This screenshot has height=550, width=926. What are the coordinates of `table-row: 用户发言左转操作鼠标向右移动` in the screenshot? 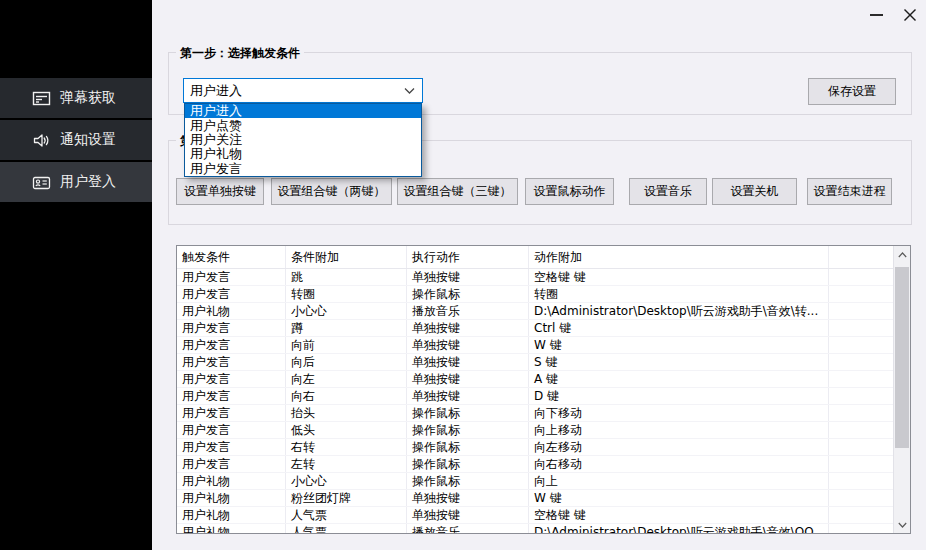 It's located at (535, 464).